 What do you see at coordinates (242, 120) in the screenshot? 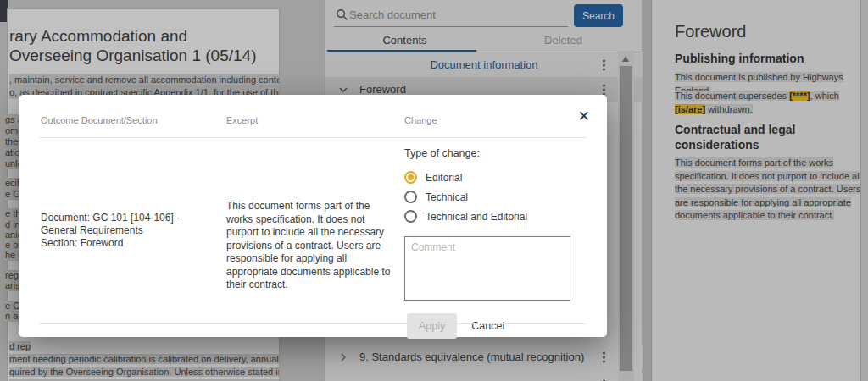
I see `column-header-excerpt: Excerpt` at bounding box center [242, 120].